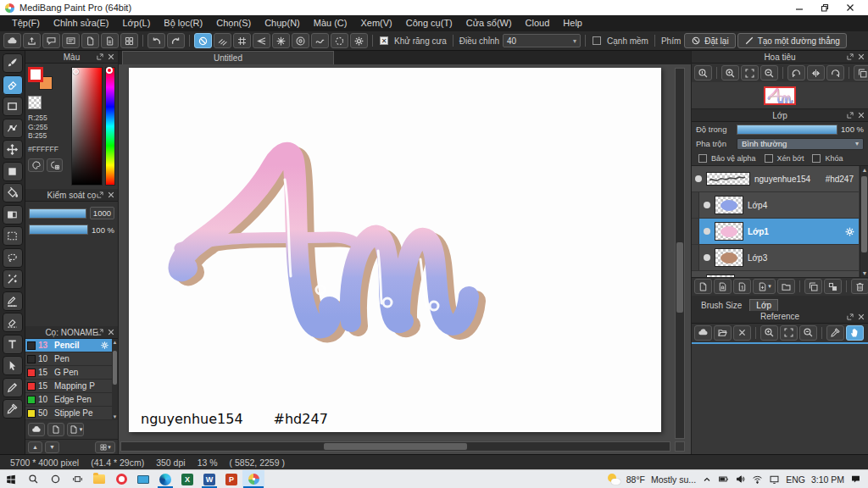 The image size is (868, 488). I want to click on speaker-icon, so click(741, 480).